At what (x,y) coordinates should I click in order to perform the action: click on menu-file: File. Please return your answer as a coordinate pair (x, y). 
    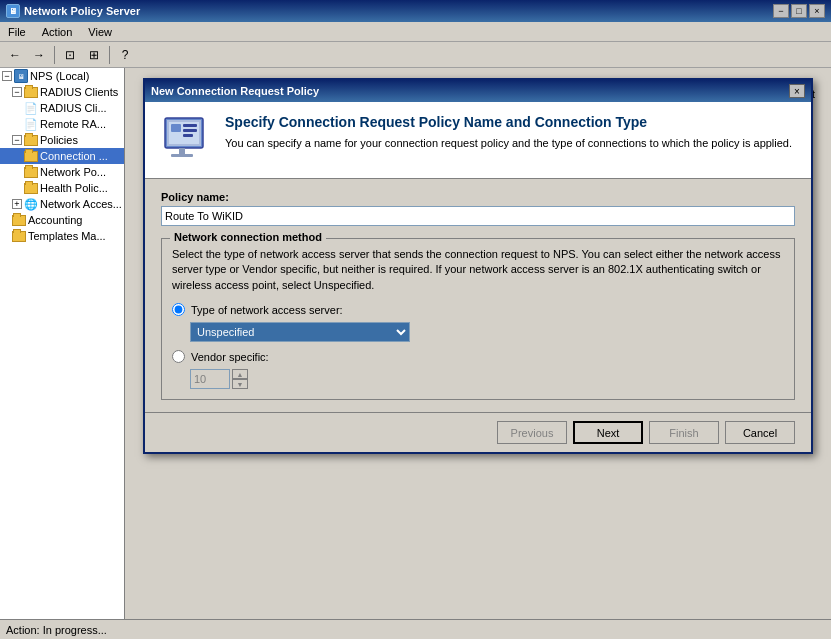
    Looking at the image, I should click on (17, 32).